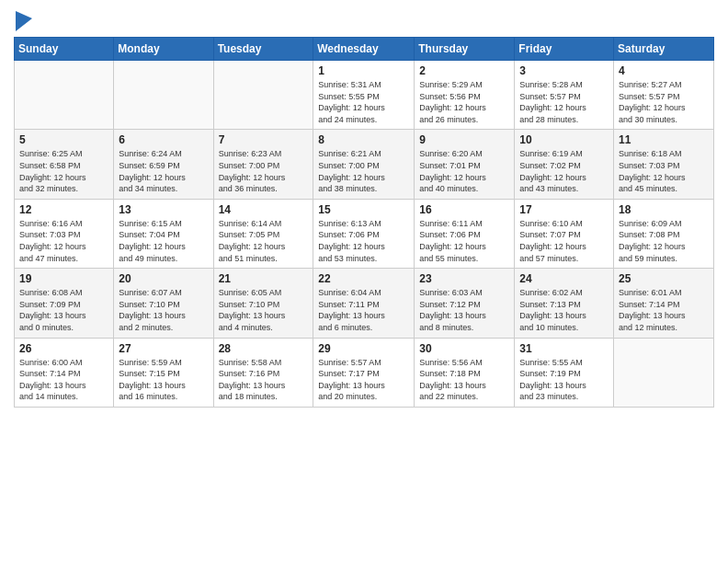 Image resolution: width=728 pixels, height=563 pixels. Describe the element at coordinates (564, 349) in the screenshot. I see `day-number: 31` at that location.